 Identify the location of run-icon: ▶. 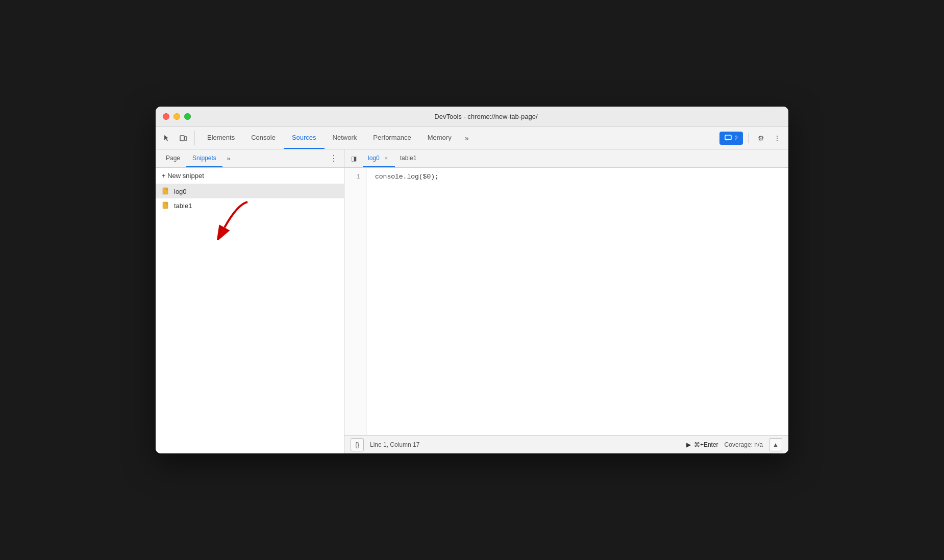
(689, 445).